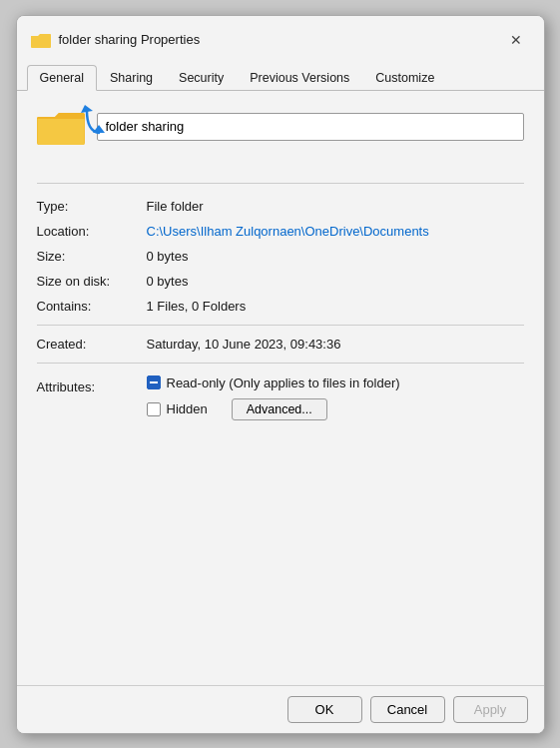 The width and height of the screenshot is (560, 748). I want to click on hidden-advanced-row: Hidden Advanced..., so click(274, 409).